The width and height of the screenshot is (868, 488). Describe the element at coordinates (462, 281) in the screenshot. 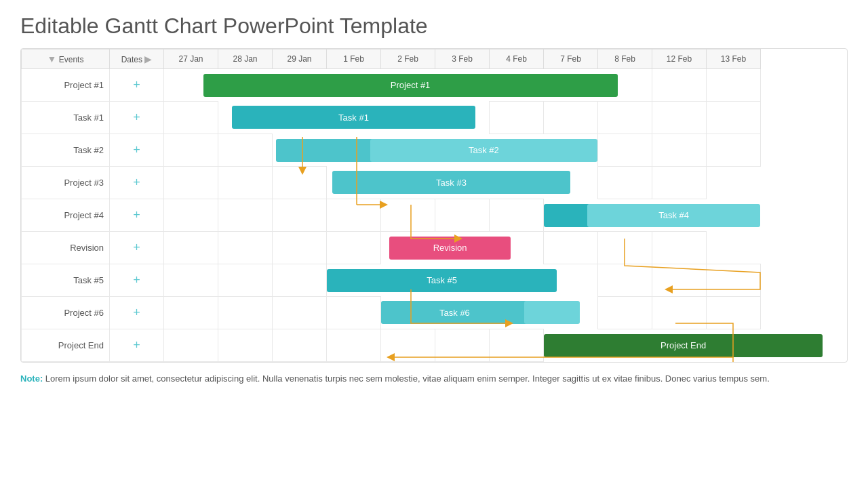

I see `bar-cell-task5: Task #5` at that location.